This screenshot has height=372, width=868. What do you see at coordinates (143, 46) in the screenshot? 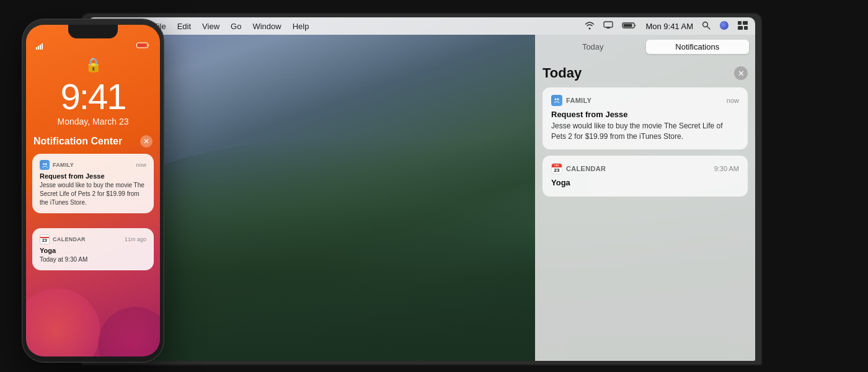
I see `iphone-battery-icon` at bounding box center [143, 46].